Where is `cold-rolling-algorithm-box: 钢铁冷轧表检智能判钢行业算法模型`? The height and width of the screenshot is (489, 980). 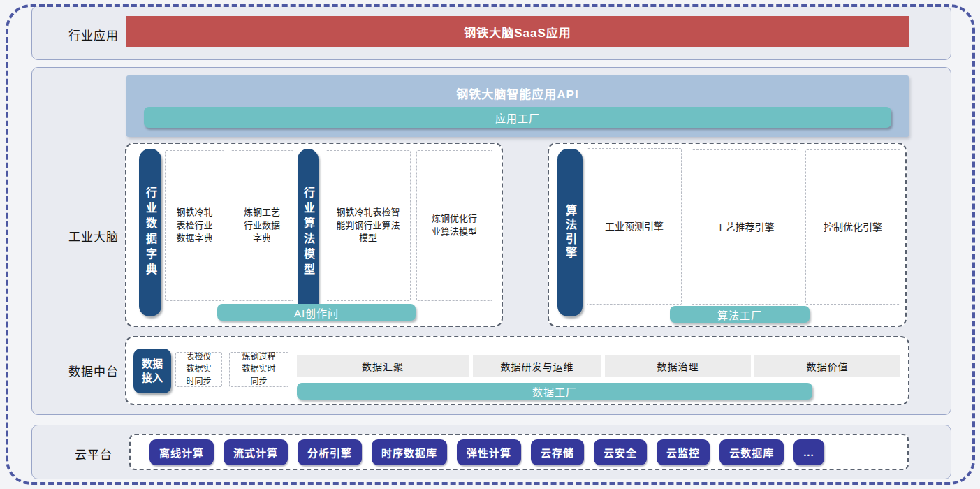 cold-rolling-algorithm-box: 钢铁冷轧表检智能判钢行业算法模型 is located at coordinates (368, 226).